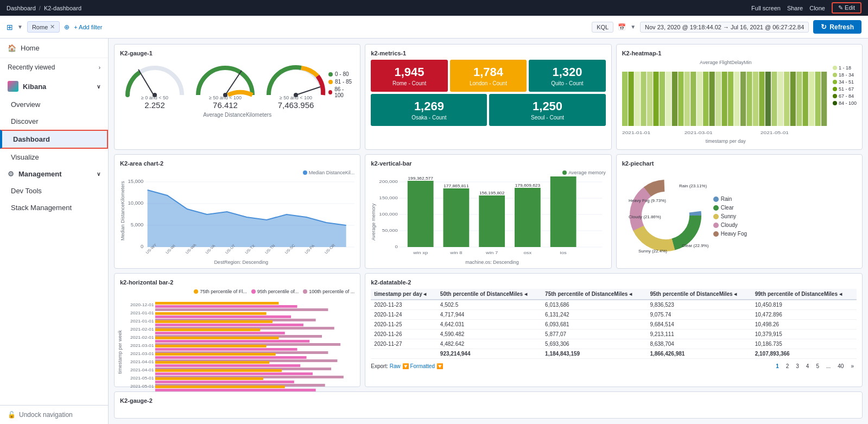  What do you see at coordinates (54, 231) in the screenshot?
I see `sidebar: 🏠 Home Recently viewed › Kibana ∨ Overvi…` at bounding box center [54, 231].